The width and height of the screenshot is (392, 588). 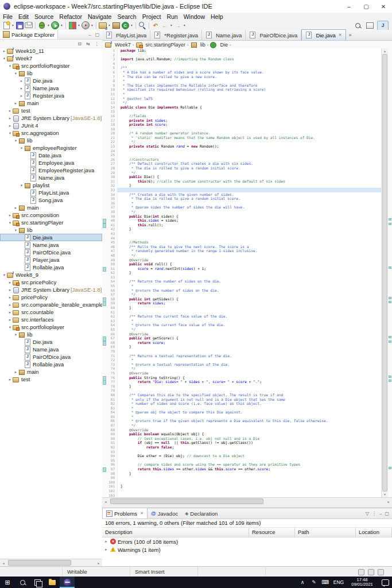 I want to click on code-line: 20 /* A random number generator instance…, so click(x=242, y=133).